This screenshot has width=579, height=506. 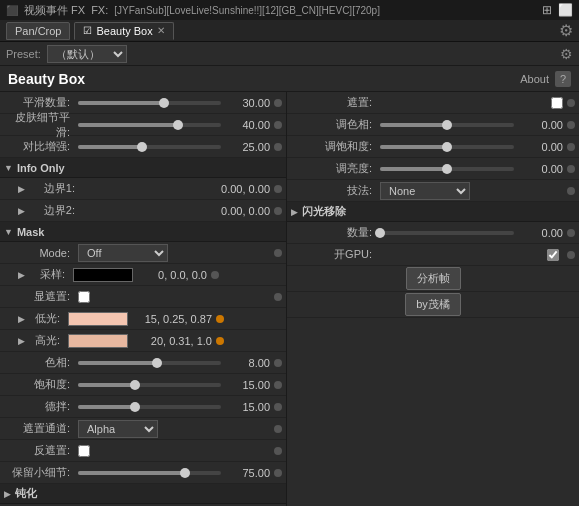 What do you see at coordinates (39, 428) in the screenshot?
I see `channel-label: 遮置通道:` at bounding box center [39, 428].